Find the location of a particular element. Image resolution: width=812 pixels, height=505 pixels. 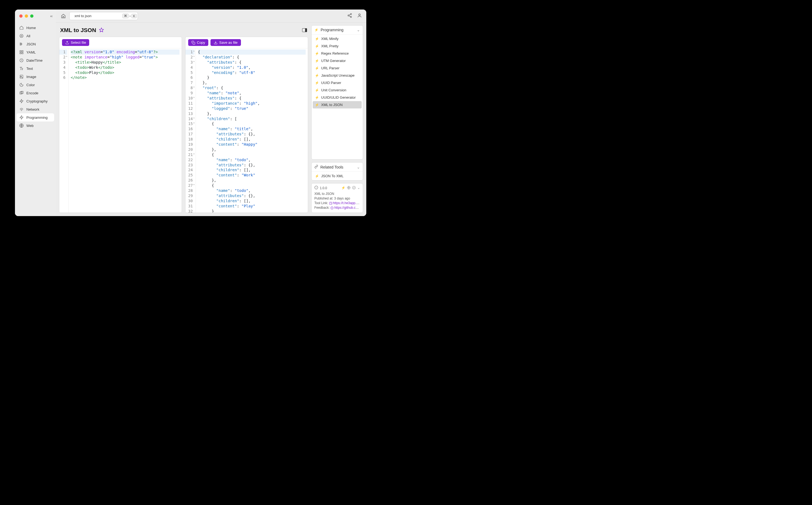

related-list: ⚡JSON To XML is located at coordinates (337, 176).